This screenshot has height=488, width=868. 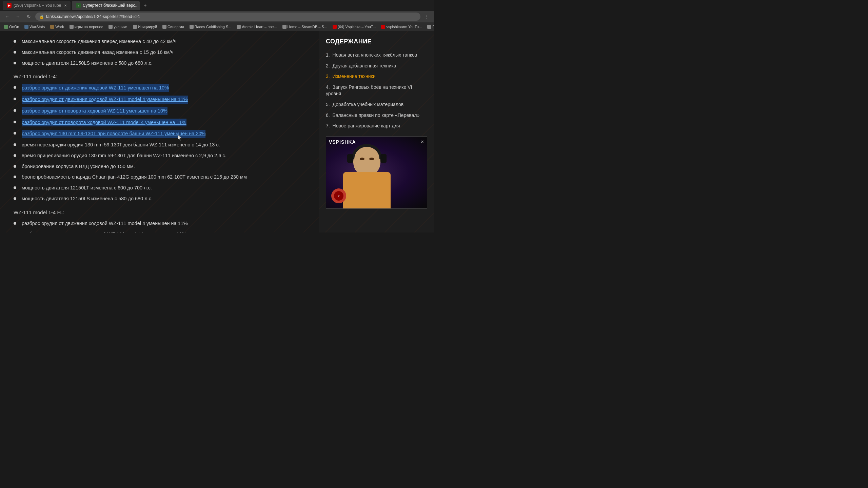 I want to click on bookmark-steamdb: Home – SteamDB – S..., so click(x=305, y=27).